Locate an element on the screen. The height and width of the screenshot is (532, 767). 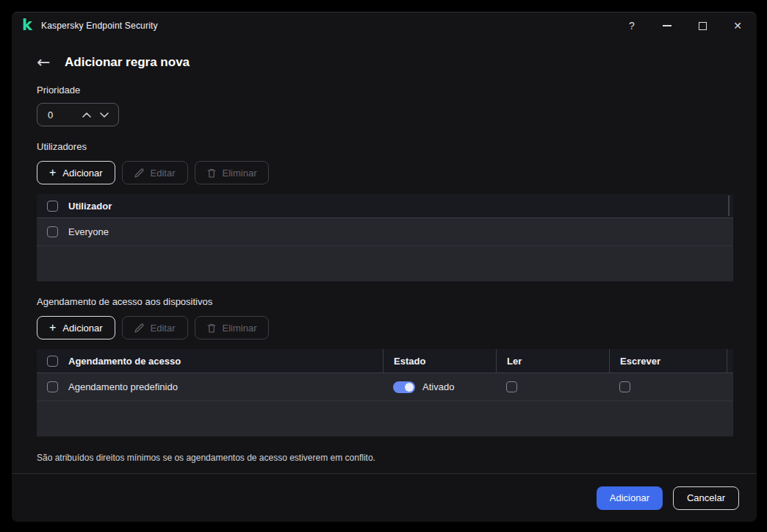
users-toolbar: + Adicionar Editar Eliminar is located at coordinates (384, 173).